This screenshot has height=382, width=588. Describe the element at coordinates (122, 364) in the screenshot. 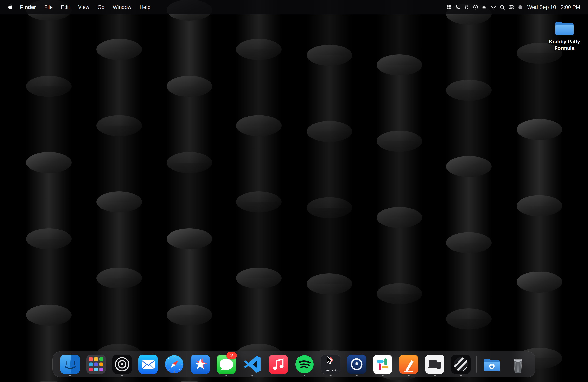

I see `dock-item-concentric-circles-app` at that location.